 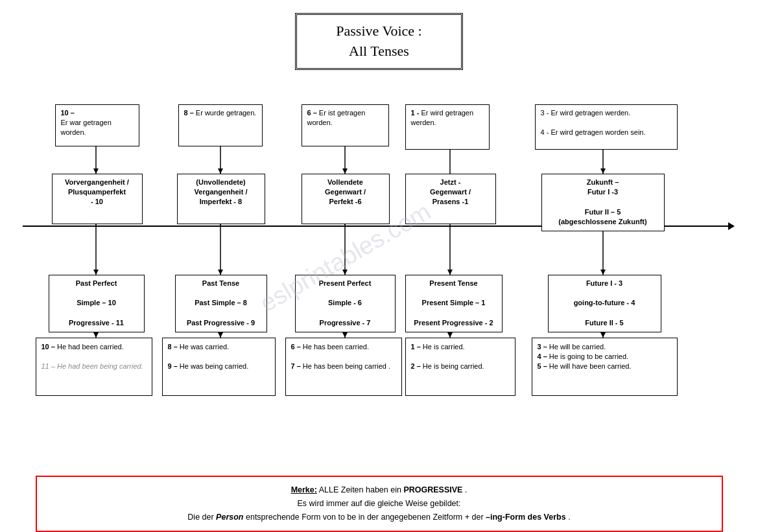 I want to click on ex-past-perfect-en: 10 – He had been carried. 11 – He had be…, so click(x=94, y=367).